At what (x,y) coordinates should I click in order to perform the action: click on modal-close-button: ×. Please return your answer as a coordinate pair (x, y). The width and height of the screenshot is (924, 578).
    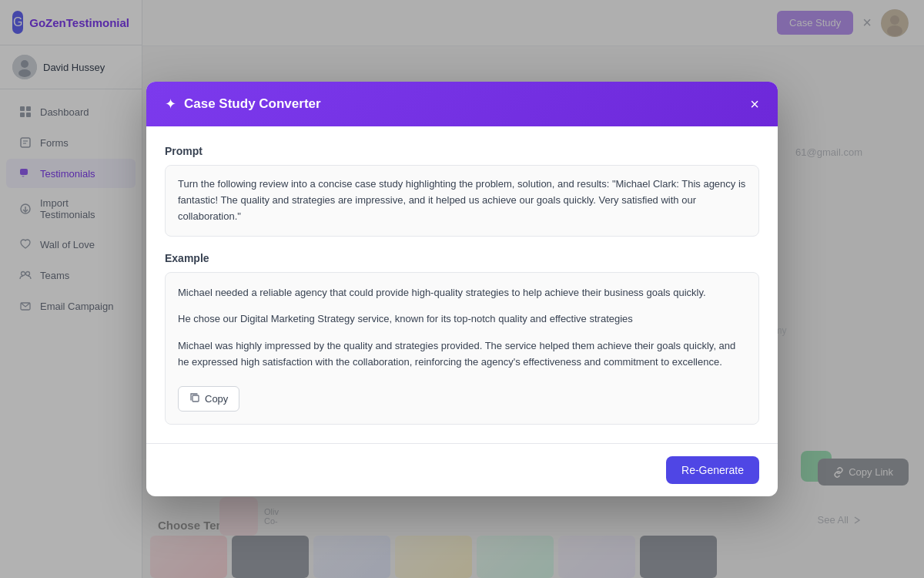
    Looking at the image, I should click on (755, 104).